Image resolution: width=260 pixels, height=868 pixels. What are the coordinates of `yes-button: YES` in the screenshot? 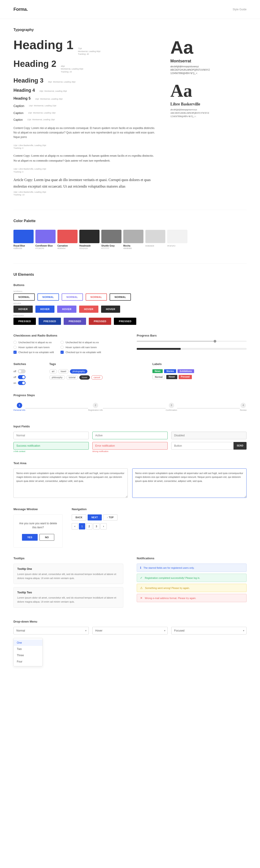 It's located at (30, 537).